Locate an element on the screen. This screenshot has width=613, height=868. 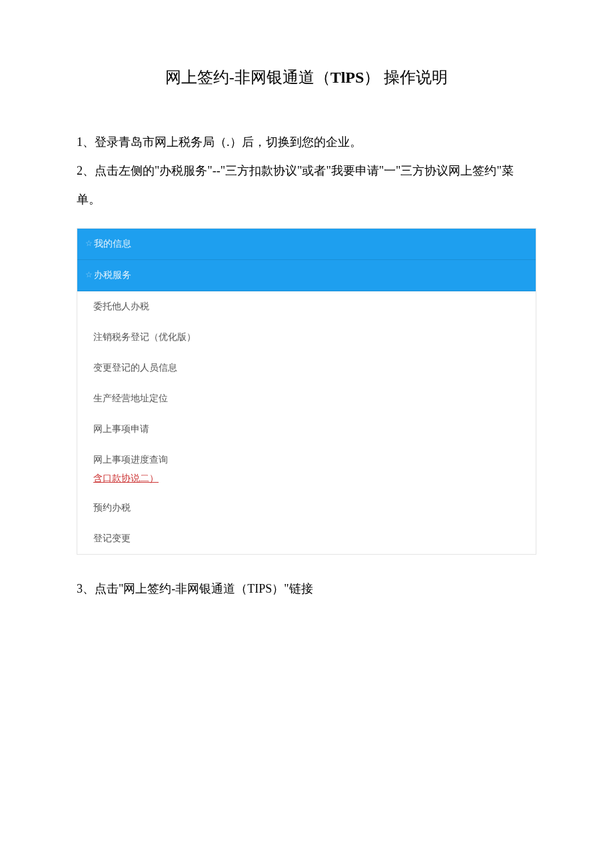
step-3-text: 3、点击"网上签约-非网银通道（TIPS）"链接 is located at coordinates (306, 589).